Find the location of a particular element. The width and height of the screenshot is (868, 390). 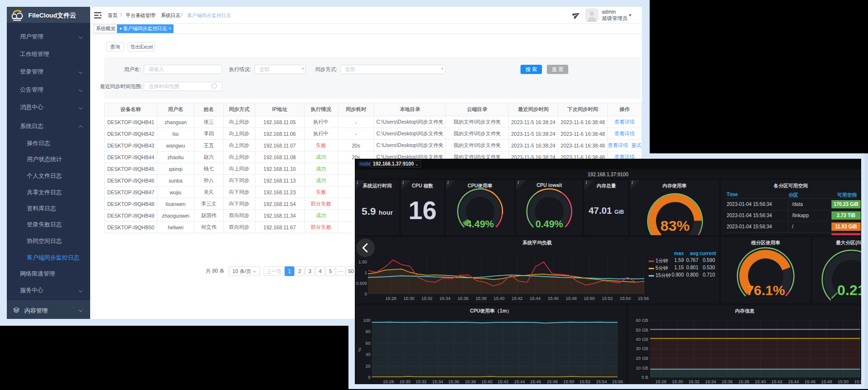

svg-text: 40 GB is located at coordinates (642, 339).